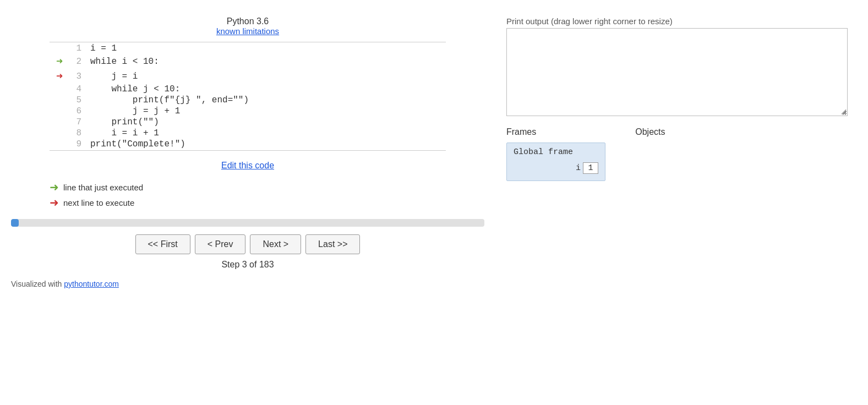 This screenshot has width=868, height=405. What do you see at coordinates (843, 111) in the screenshot?
I see `resize-handle-icon: ◢` at bounding box center [843, 111].